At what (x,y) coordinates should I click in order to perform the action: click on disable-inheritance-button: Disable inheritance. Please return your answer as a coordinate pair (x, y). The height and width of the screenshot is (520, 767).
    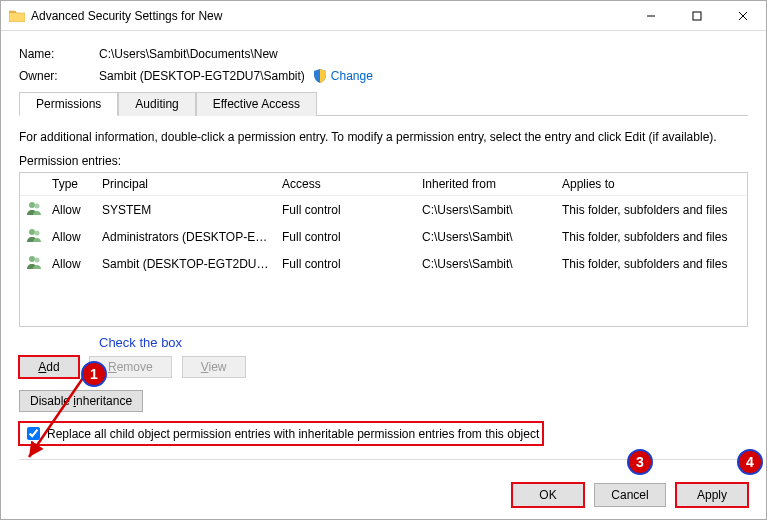
    Looking at the image, I should click on (81, 401).